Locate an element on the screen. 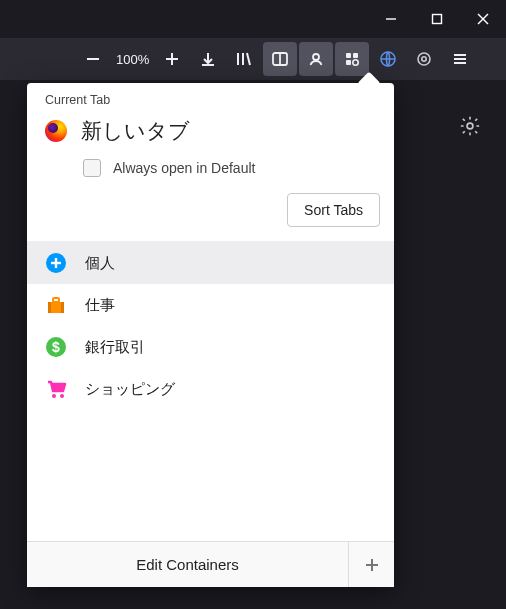 The width and height of the screenshot is (506, 609). always-open-label: Always open in Default is located at coordinates (184, 168).